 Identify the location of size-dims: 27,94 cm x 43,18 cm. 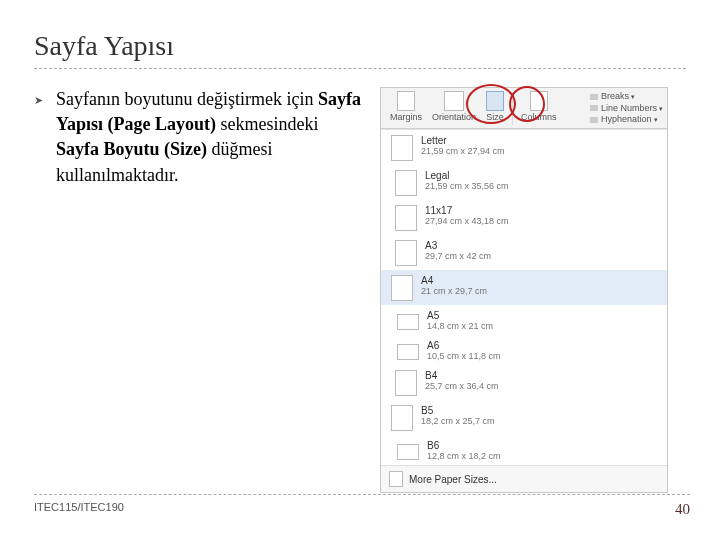
(467, 221).